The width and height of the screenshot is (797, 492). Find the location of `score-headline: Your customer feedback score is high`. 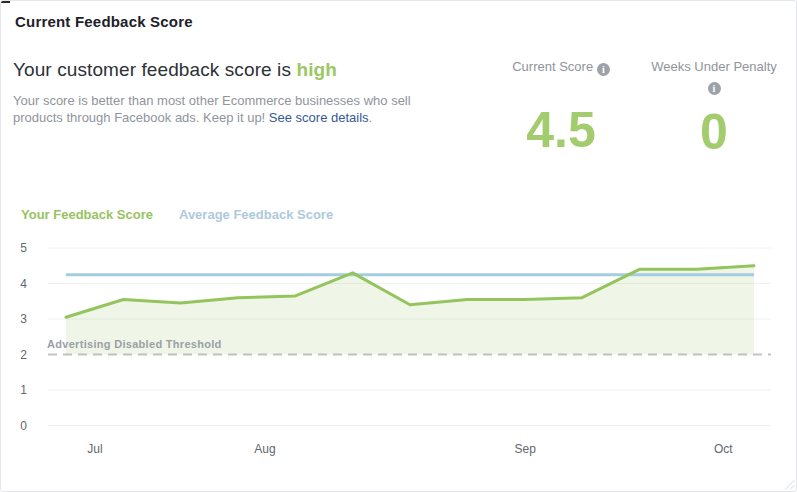

score-headline: Your customer feedback score is high is located at coordinates (175, 70).